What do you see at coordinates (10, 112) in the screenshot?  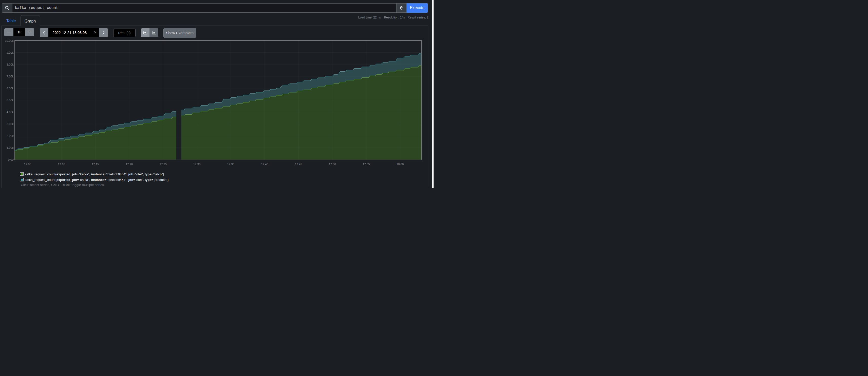 I see `svg-text: 4.00k` at bounding box center [10, 112].